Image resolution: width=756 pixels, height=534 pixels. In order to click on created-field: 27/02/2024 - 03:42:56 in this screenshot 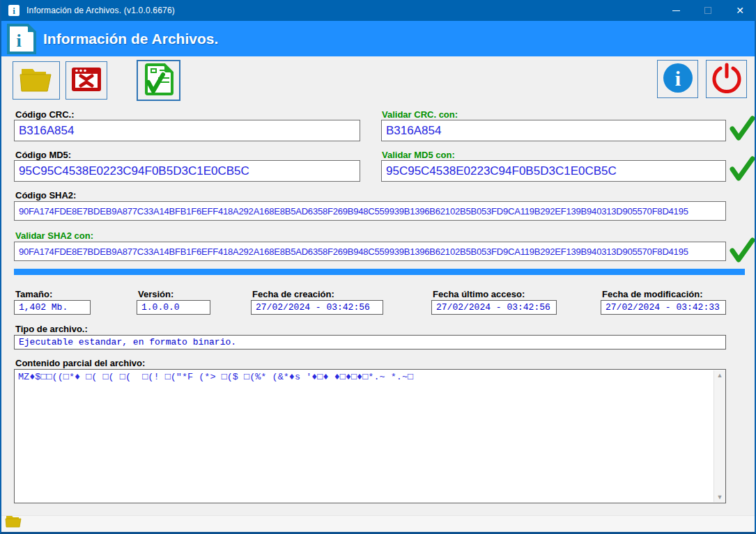, I will do `click(317, 308)`.